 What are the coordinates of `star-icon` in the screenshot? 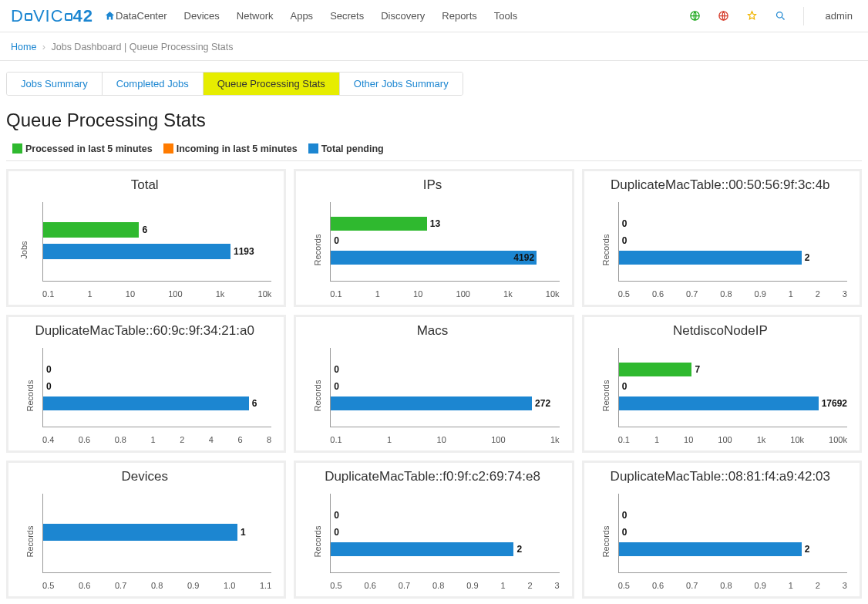 It's located at (752, 15).